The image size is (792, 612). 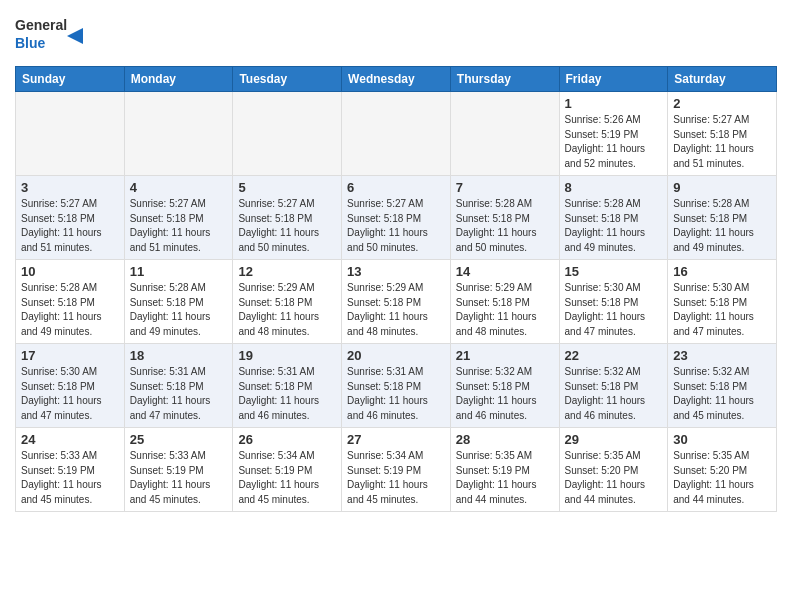 I want to click on calendar-cell: 26Sunrise: 5:34 AMSunset: 5:19 PMDayligh…, so click(x=288, y=470).